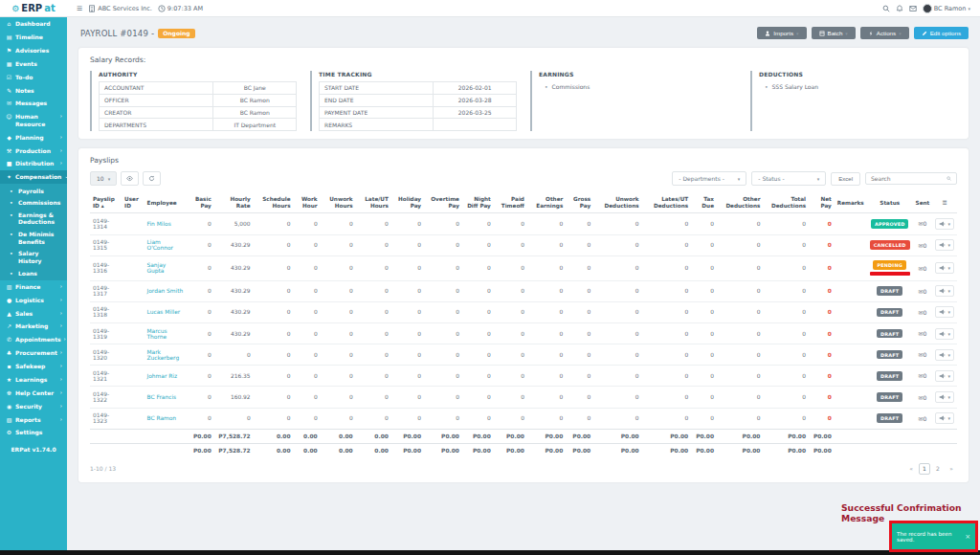  Describe the element at coordinates (33, 64) in the screenshot. I see `sidebar-item-events: ▦Events` at that location.